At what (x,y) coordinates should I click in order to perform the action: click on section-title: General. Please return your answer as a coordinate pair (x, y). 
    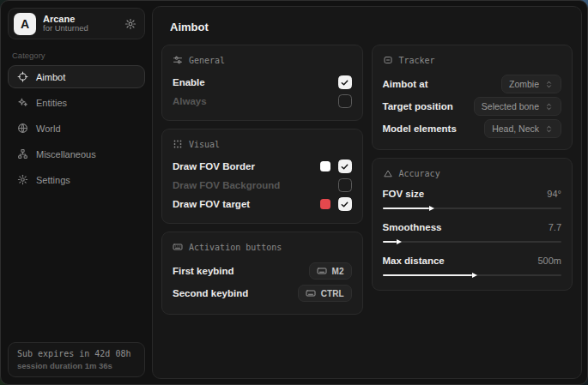
    Looking at the image, I should click on (207, 60).